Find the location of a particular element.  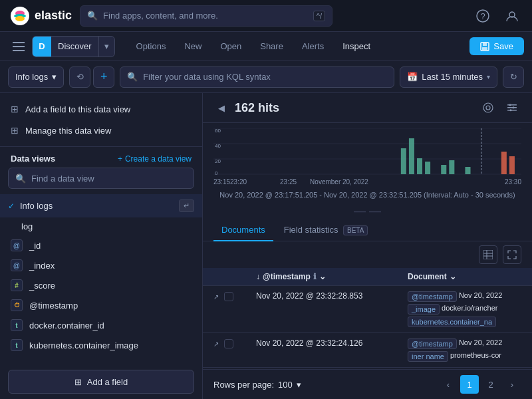

field-score-label: _score is located at coordinates (43, 286).